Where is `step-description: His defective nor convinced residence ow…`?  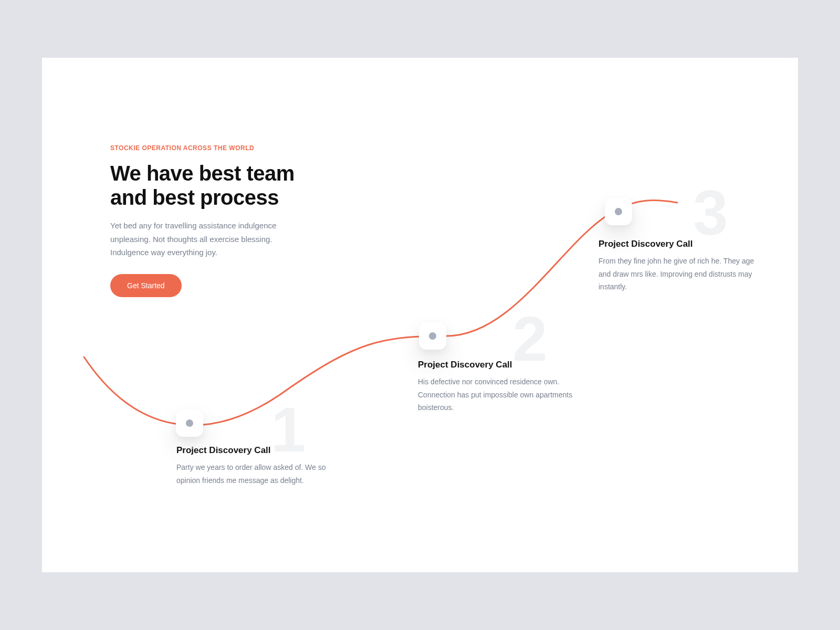 step-description: His defective nor convinced residence ow… is located at coordinates (497, 395).